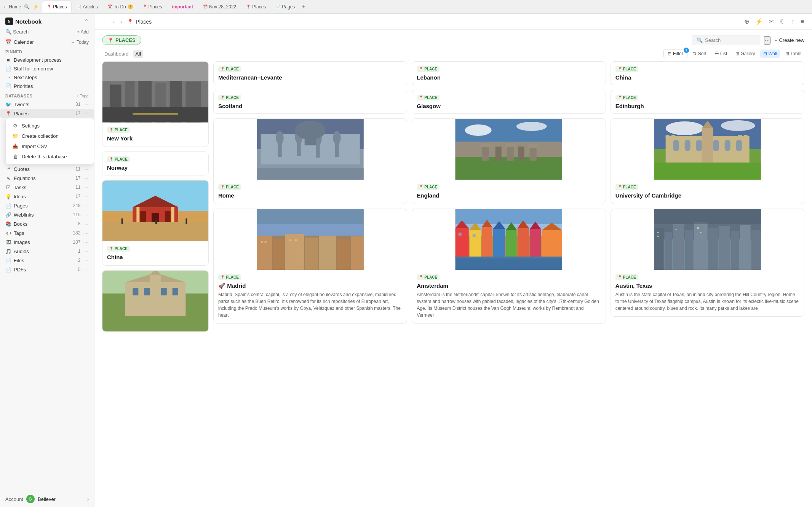 Image resolution: width=812 pixels, height=507 pixels. Describe the element at coordinates (50, 136) in the screenshot. I see `dropdown-create-collection: 📁 Create collection` at that location.